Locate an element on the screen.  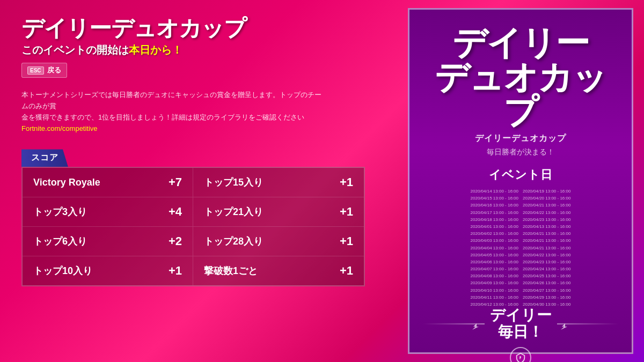
score-label: トップ21入り is located at coordinates (233, 212).